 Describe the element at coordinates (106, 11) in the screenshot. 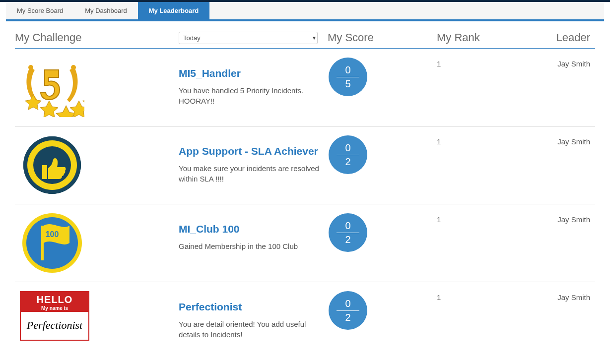

I see `tab-dashboard: My Dashboard` at that location.